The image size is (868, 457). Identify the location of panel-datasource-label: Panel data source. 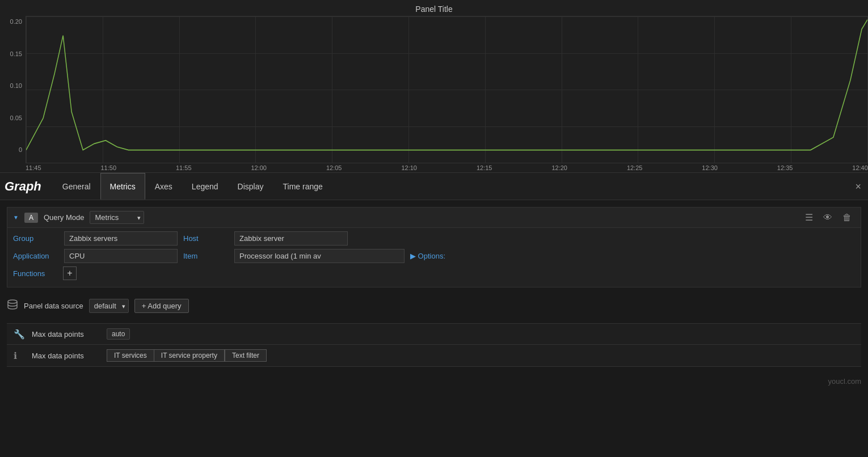
(53, 306).